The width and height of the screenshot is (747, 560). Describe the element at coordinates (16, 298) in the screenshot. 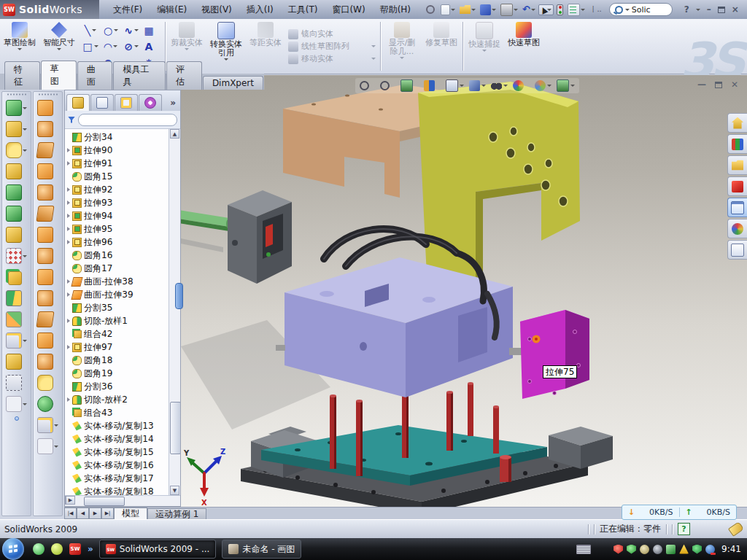

I see `split` at that location.